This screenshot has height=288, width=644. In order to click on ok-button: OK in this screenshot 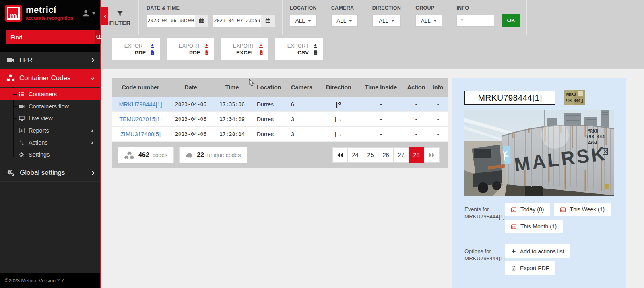, I will do `click(511, 20)`.